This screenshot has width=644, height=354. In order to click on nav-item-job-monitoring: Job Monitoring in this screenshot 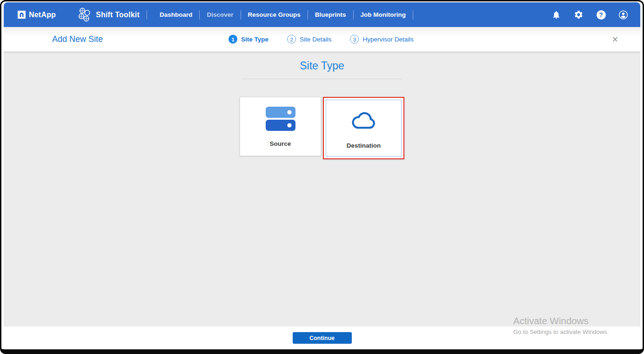, I will do `click(383, 15)`.